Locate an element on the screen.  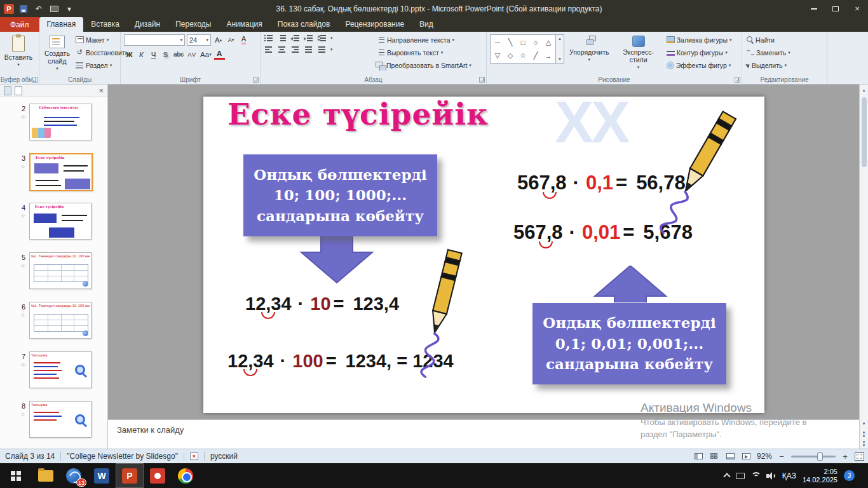
start-button is located at coordinates (16, 475).